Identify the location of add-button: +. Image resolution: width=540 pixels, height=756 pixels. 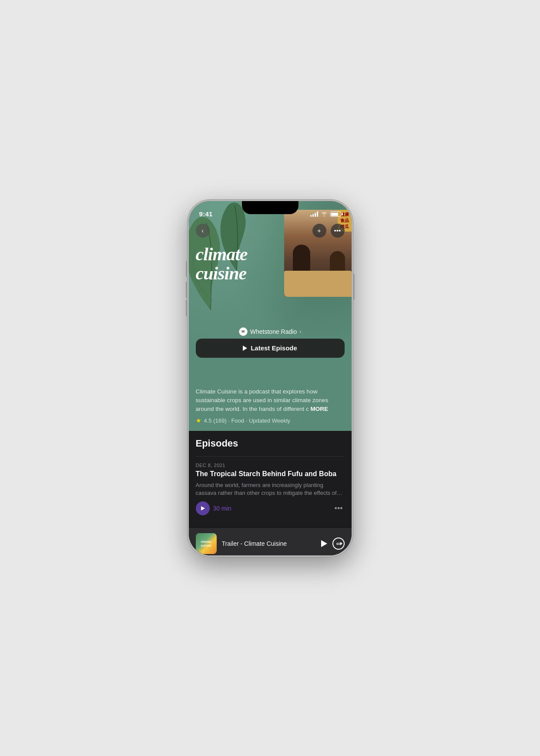
(319, 231).